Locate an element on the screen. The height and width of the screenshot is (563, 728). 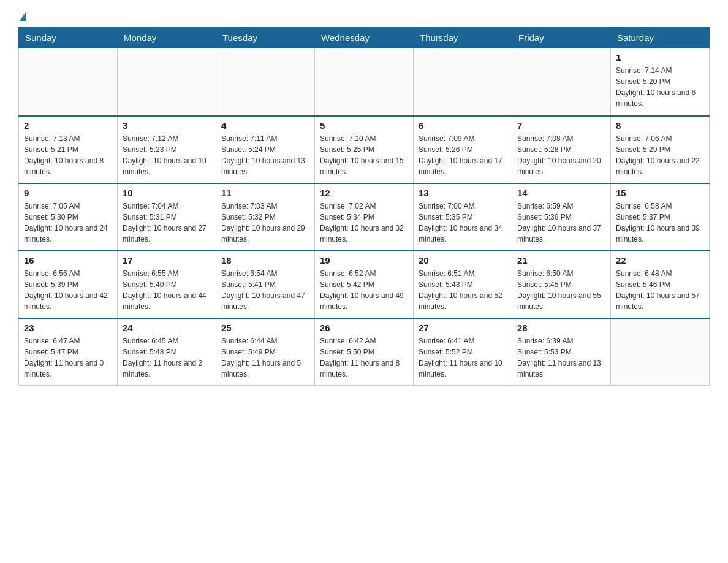
day-info: Sunrise: 6:44 AM Sunset: 5:49 PM Dayligh… is located at coordinates (265, 358).